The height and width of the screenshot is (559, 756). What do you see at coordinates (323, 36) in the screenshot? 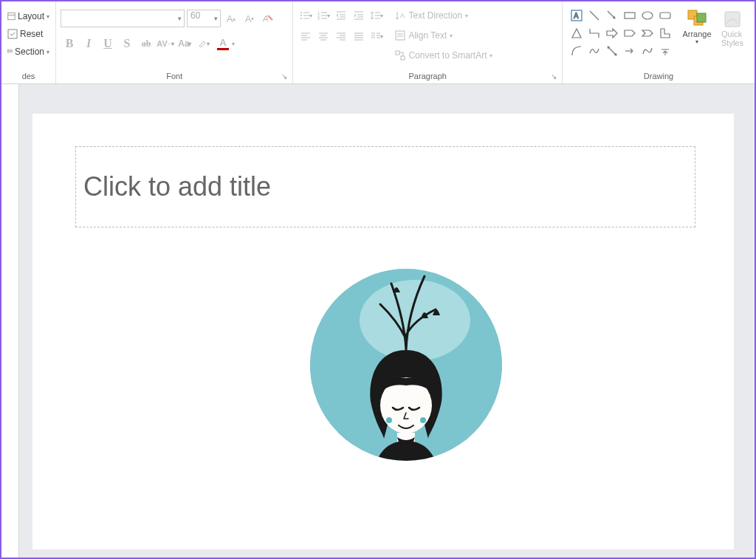
I see `align-center-icon` at bounding box center [323, 36].